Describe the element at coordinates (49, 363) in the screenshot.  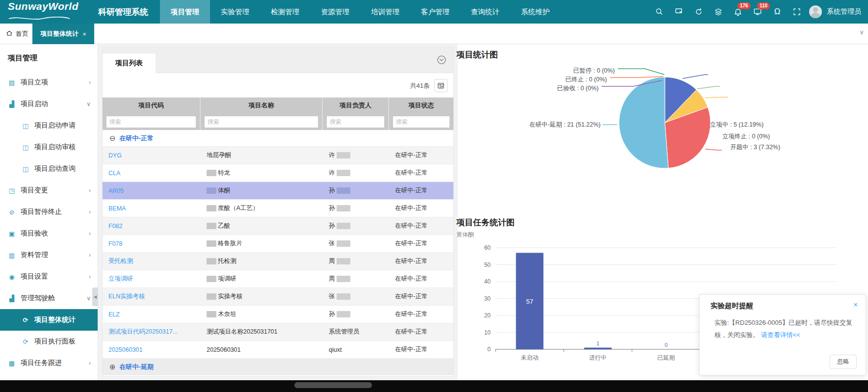
I see `sidebar-item-13: ▦项目任务跟进›` at that location.